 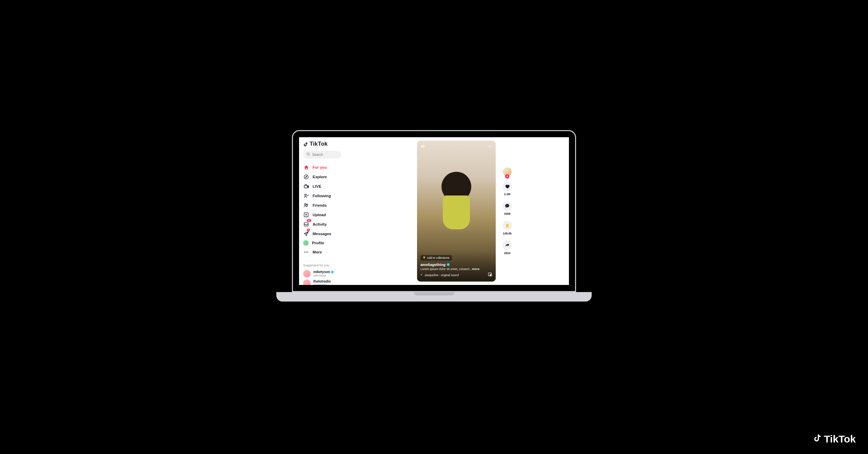 I want to click on nav-upload: Upload, so click(x=330, y=215).